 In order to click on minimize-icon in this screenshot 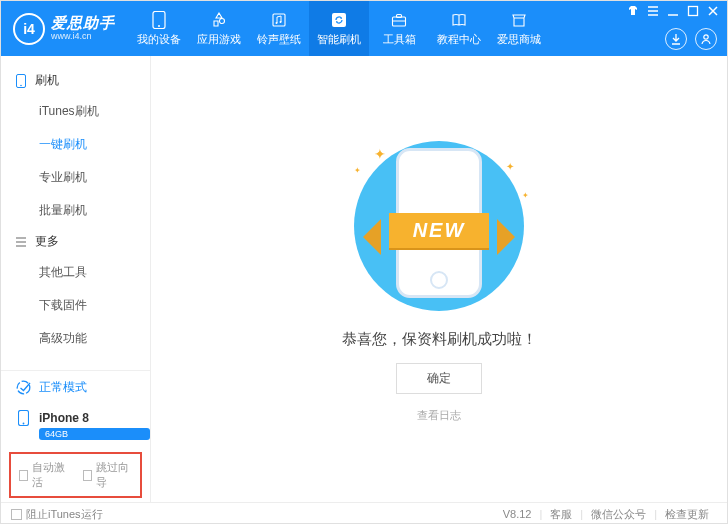, I will do `click(673, 11)`.